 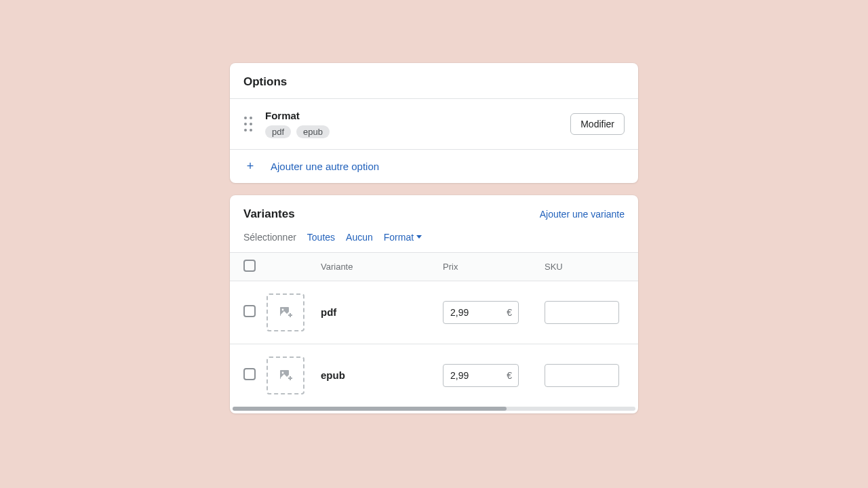 What do you see at coordinates (434, 329) in the screenshot?
I see `variants-table-wrap: Variante Prix SKU` at bounding box center [434, 329].